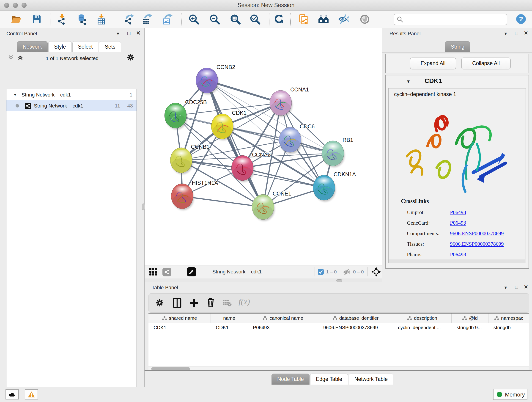  Describe the element at coordinates (118, 34) in the screenshot. I see `control-panel-float-icon: ▼` at that location.